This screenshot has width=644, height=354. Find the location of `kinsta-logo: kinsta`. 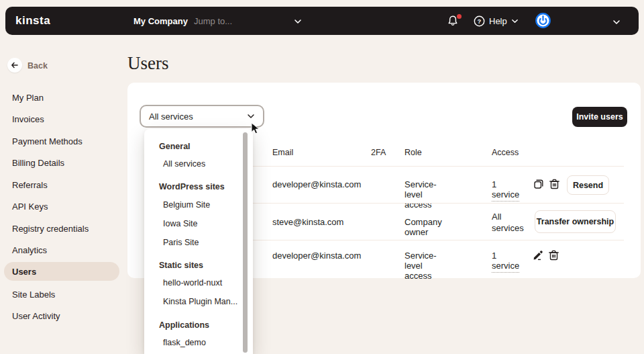

kinsta-logo: kinsta is located at coordinates (33, 21).